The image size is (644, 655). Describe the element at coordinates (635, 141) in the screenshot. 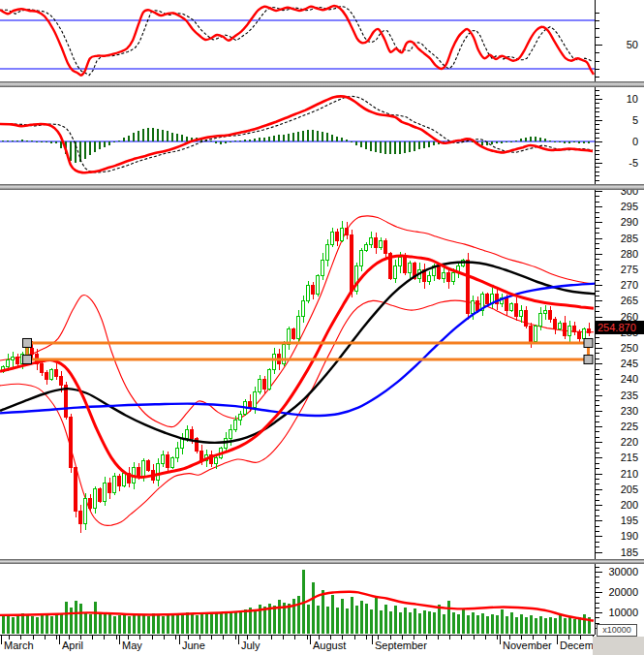

I see `axis-tick-label: 0` at that location.